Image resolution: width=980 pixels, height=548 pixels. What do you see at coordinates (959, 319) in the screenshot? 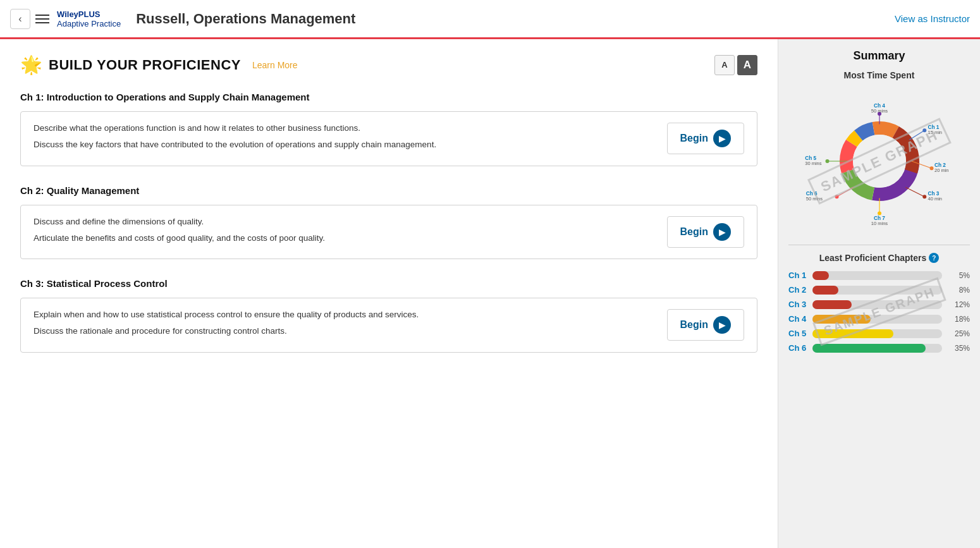
I see `bar-pct-4: 18%` at bounding box center [959, 319].